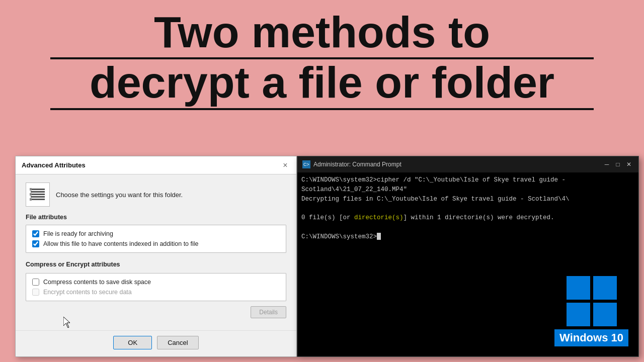 This screenshot has width=644, height=362. I want to click on dialog-titlebar: Advanced Attributes ×, so click(156, 165).